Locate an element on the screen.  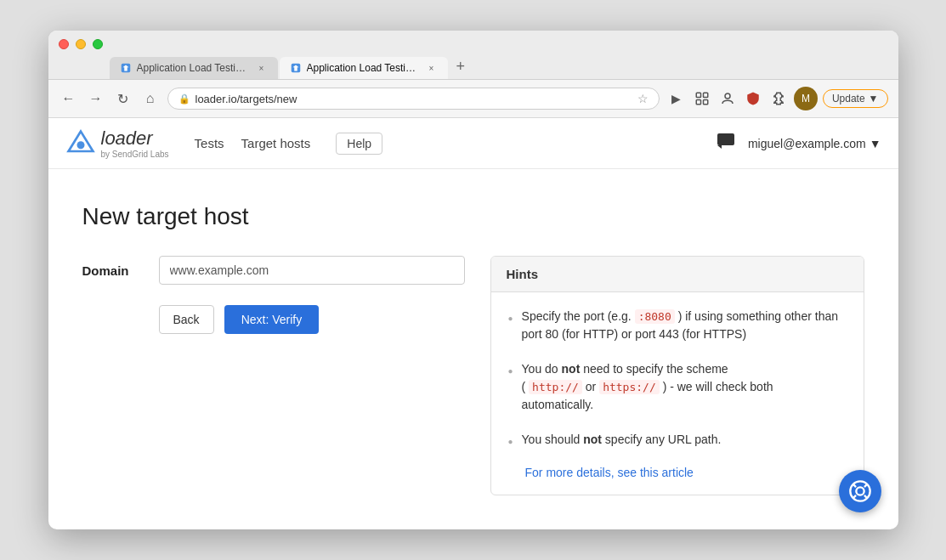
browser-tab-1: Application Load Testing Tools × is located at coordinates (194, 68).